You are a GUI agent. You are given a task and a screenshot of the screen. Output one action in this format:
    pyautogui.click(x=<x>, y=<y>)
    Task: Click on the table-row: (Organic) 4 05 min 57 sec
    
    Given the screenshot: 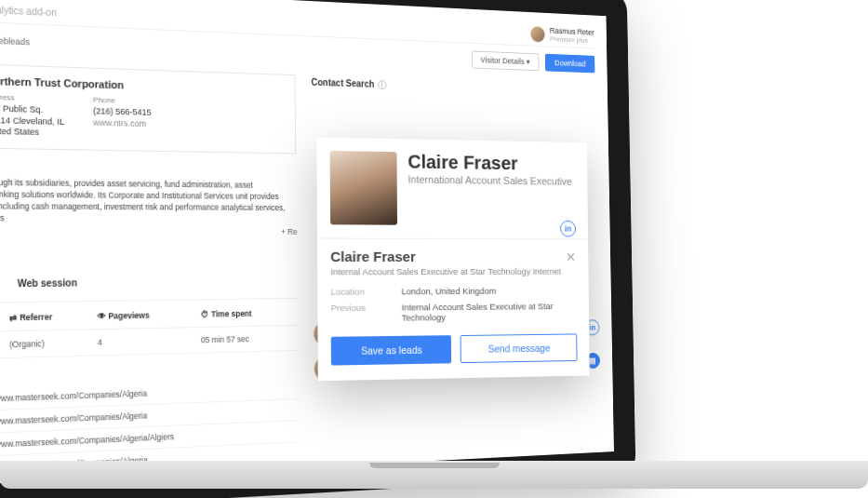 What is the action you would take?
    pyautogui.click(x=149, y=343)
    